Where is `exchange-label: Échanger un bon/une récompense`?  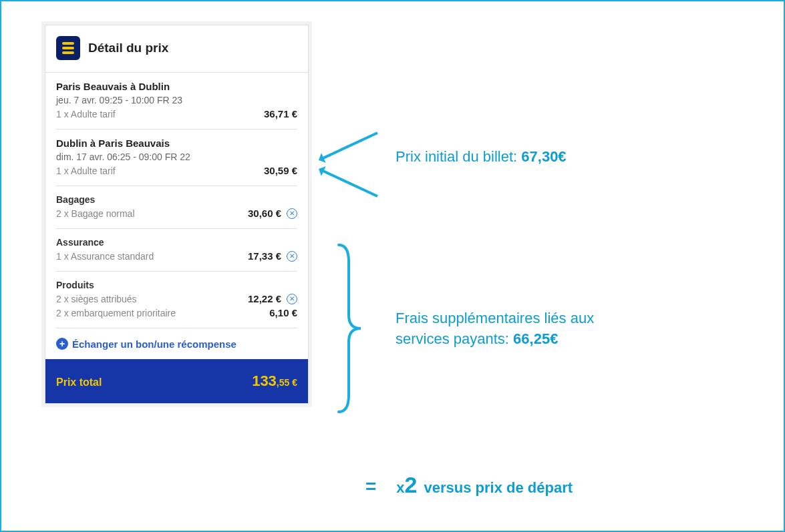
exchange-label: Échanger un bon/une récompense is located at coordinates (154, 344).